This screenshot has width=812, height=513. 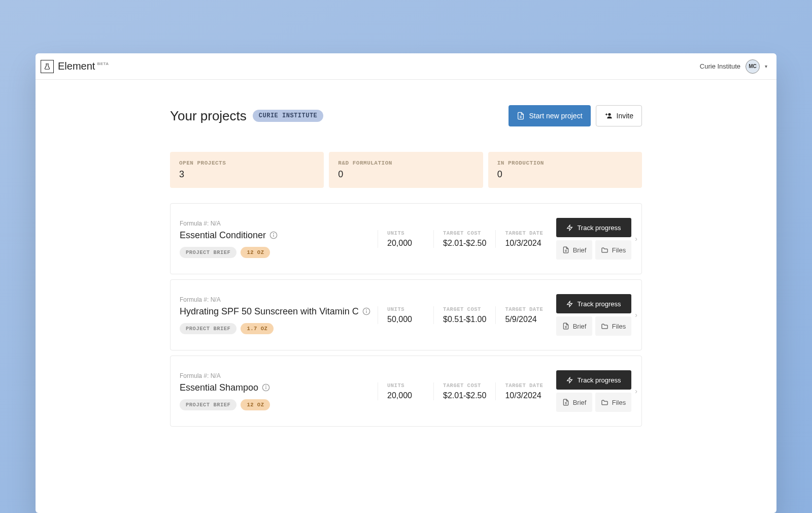 What do you see at coordinates (406, 175) in the screenshot?
I see `stat-value: 0` at bounding box center [406, 175].